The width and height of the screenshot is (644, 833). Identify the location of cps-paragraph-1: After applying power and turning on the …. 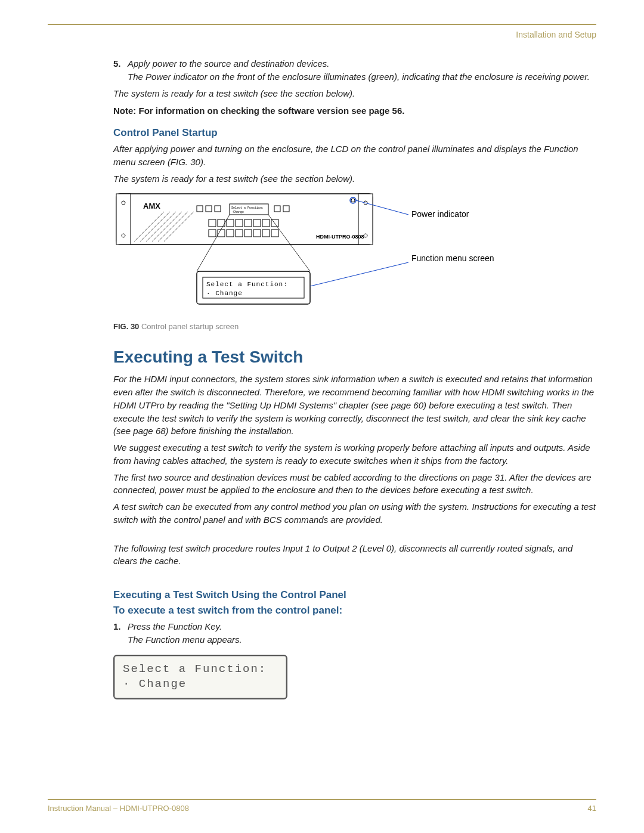
(355, 156).